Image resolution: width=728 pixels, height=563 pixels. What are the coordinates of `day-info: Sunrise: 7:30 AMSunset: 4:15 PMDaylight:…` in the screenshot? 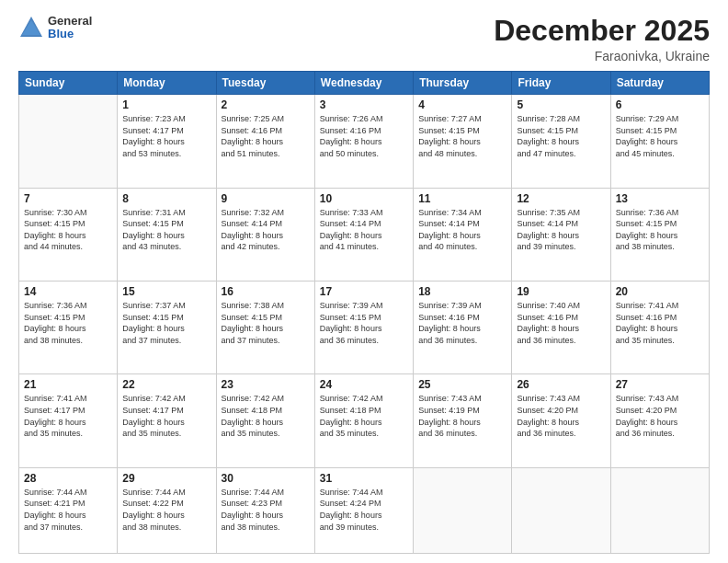 It's located at (68, 230).